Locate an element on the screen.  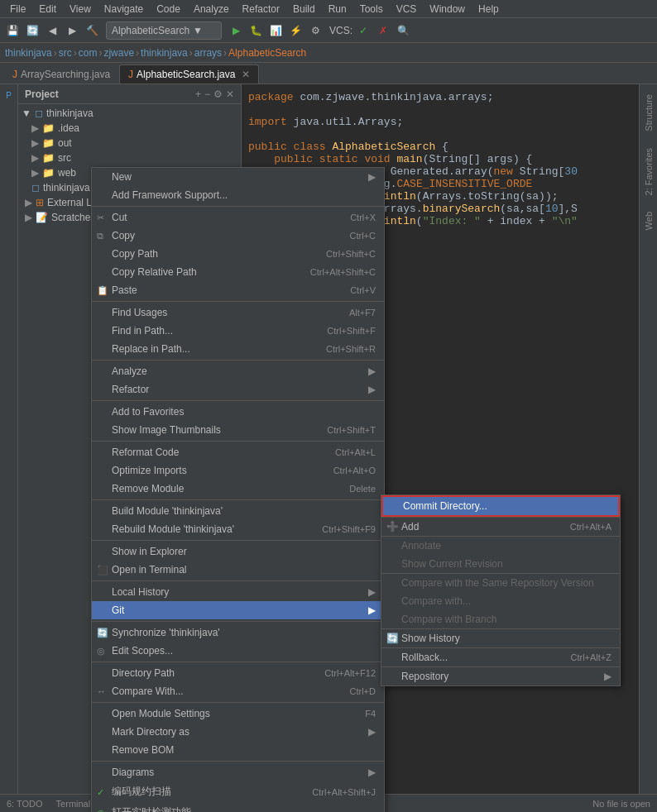
sidebar-favorites-label: 2: Favorites is located at coordinates (649, 172).